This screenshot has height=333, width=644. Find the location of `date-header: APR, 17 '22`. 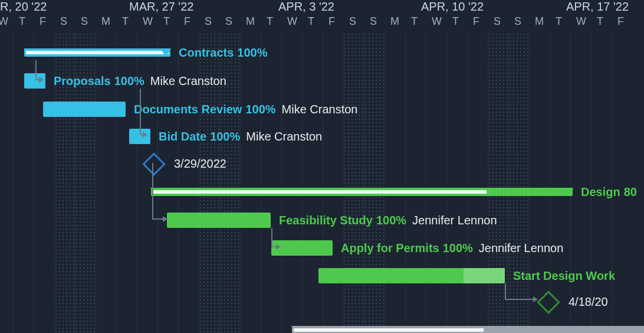

date-header: APR, 17 '22 is located at coordinates (597, 7).